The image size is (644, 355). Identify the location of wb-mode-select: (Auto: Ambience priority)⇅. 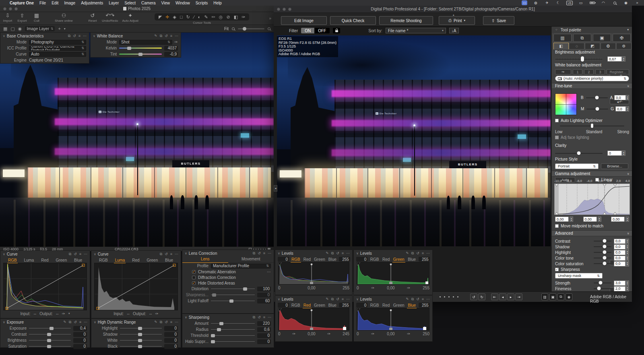
(592, 78).